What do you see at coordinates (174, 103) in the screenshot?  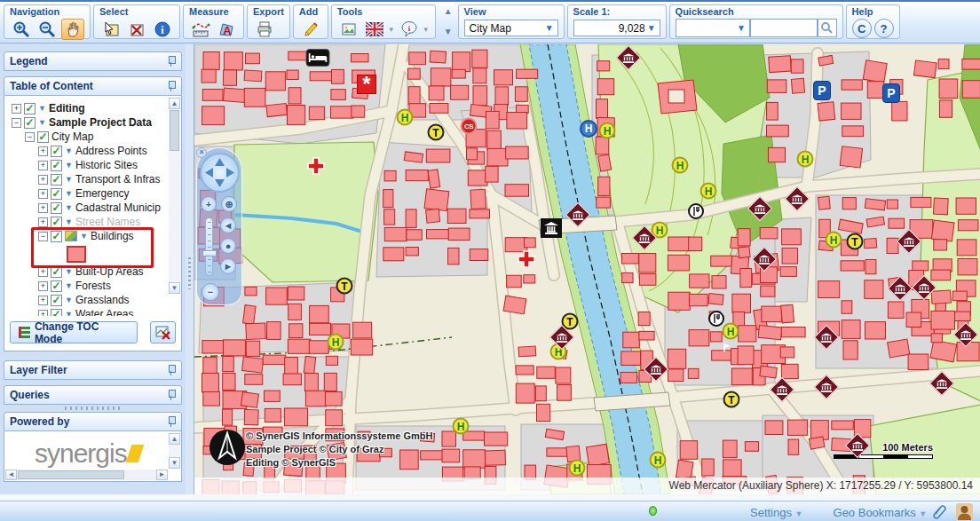 I see `scroll-up-icon: ▲` at bounding box center [174, 103].